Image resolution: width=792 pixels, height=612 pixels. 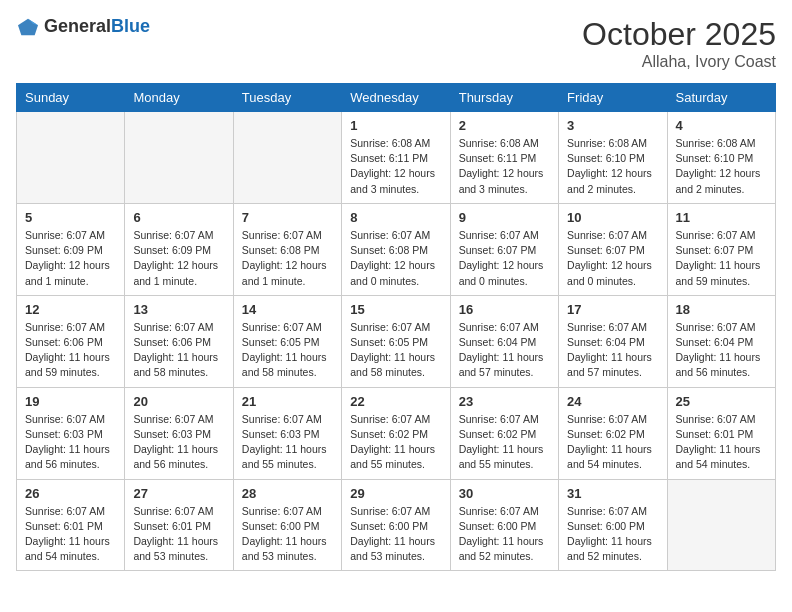 I want to click on calendar-cell: 10Sunrise: 6:07 AM Sunset: 6:07 PM Dayli…, so click(x=613, y=249).